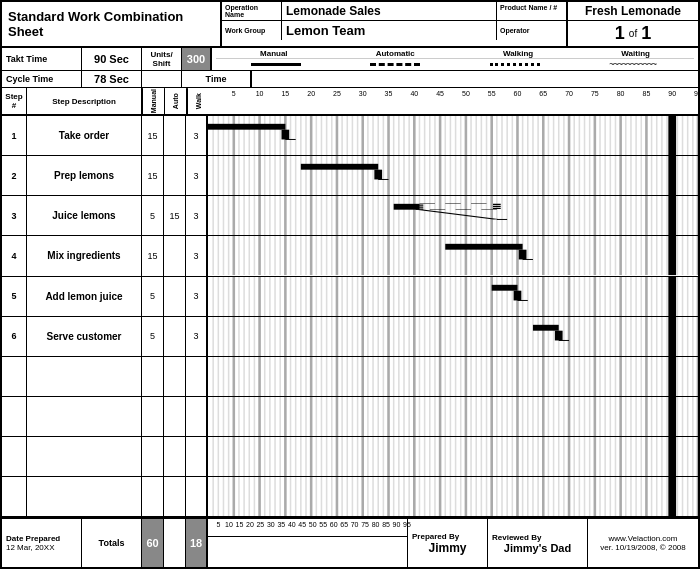  I want to click on timeline-mark: 45, so click(440, 94).